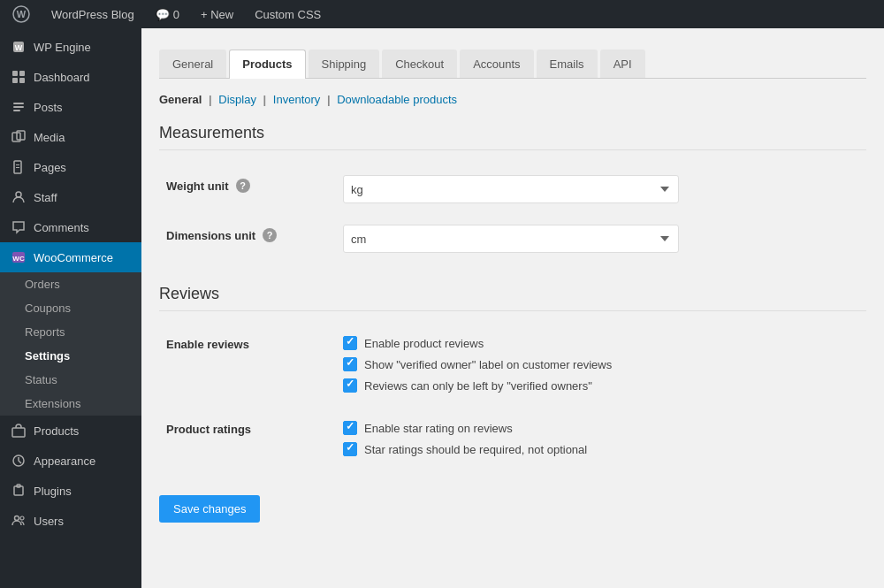 The image size is (884, 588). I want to click on staff-icon, so click(19, 197).